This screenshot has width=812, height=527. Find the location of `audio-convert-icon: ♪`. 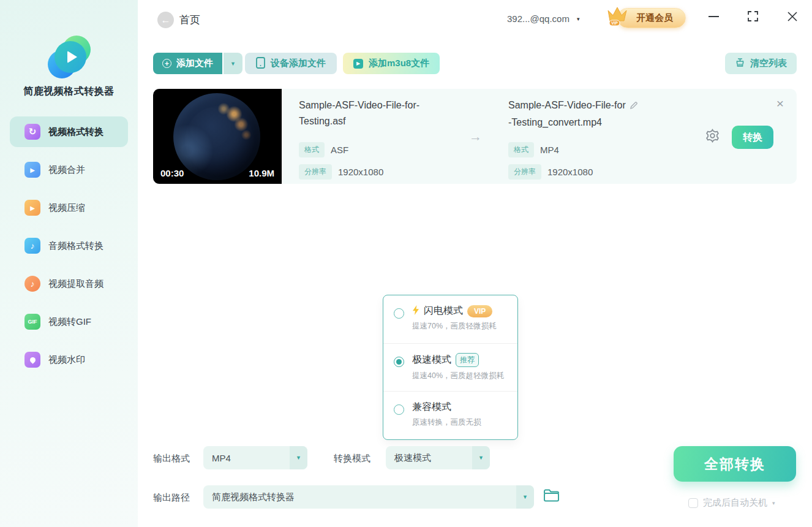

audio-convert-icon: ♪ is located at coordinates (32, 246).